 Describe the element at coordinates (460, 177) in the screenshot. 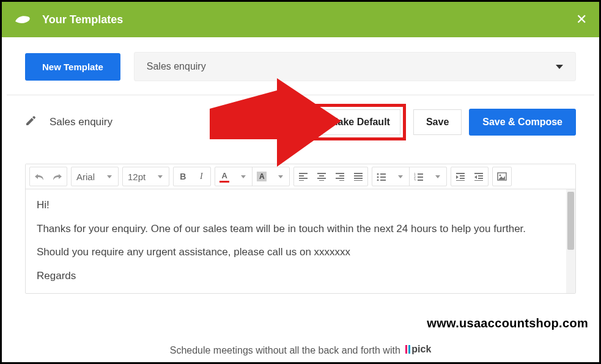

I see `outdent-icon` at that location.